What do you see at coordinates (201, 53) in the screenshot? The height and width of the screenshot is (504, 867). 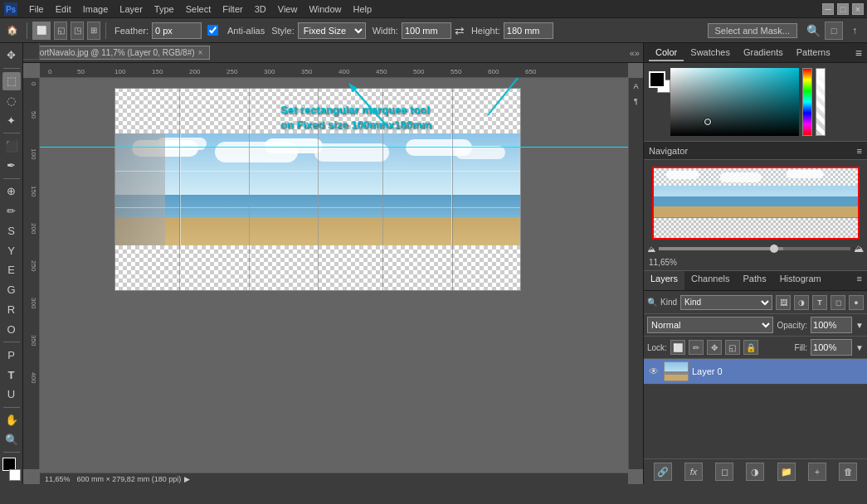 I see `tab-close-icon: ×` at bounding box center [201, 53].